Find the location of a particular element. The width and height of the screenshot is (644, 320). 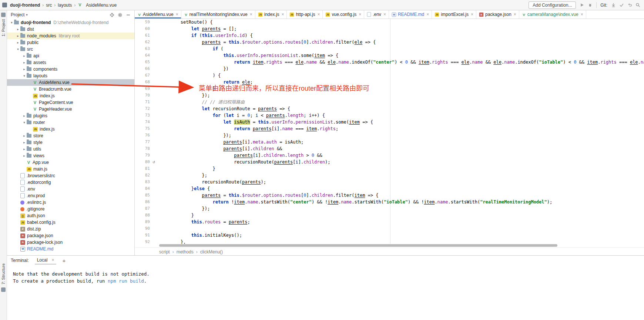

locate-icon is located at coordinates (112, 15).